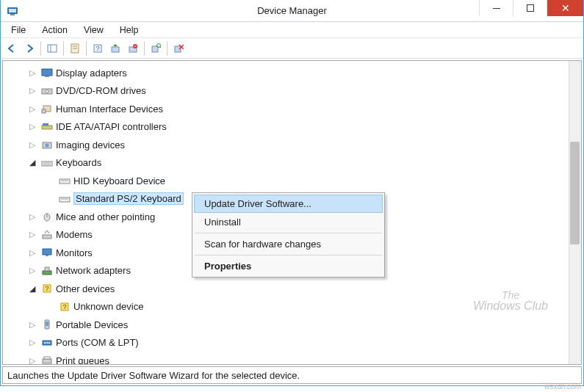  What do you see at coordinates (47, 360) in the screenshot?
I see `printer-icon` at bounding box center [47, 360].